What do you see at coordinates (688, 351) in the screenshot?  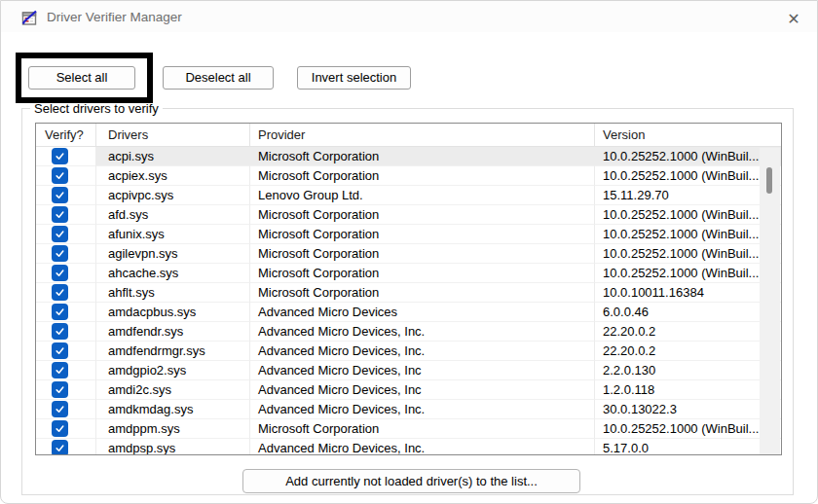 I see `version-cell: 22.20.0.2` at bounding box center [688, 351].